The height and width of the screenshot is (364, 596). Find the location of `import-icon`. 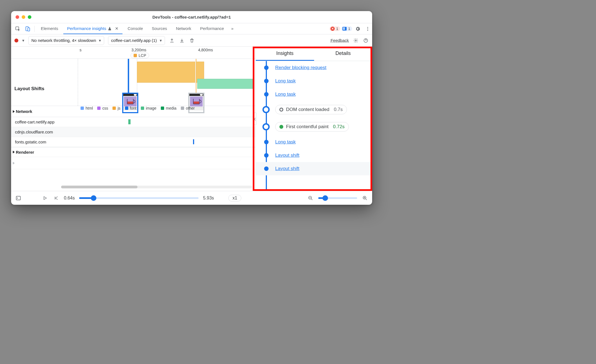

import-icon is located at coordinates (182, 41).